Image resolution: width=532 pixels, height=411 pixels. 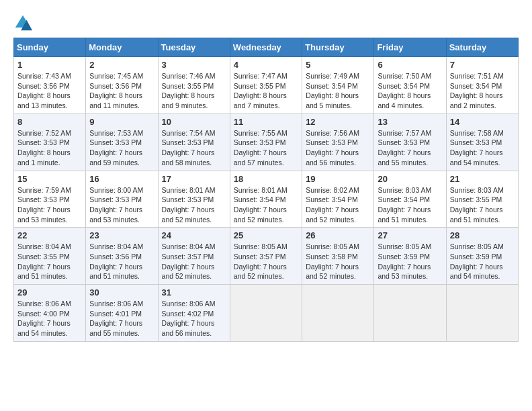 What do you see at coordinates (50, 122) in the screenshot?
I see `day-number: 8` at bounding box center [50, 122].